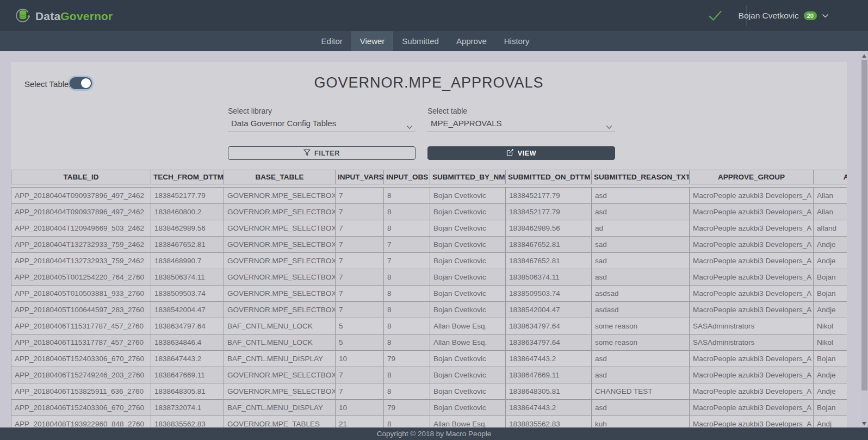 The image size is (868, 440). Describe the element at coordinates (82, 408) in the screenshot. I see `table-cell: APP_20180406T152403306_670_2760` at that location.